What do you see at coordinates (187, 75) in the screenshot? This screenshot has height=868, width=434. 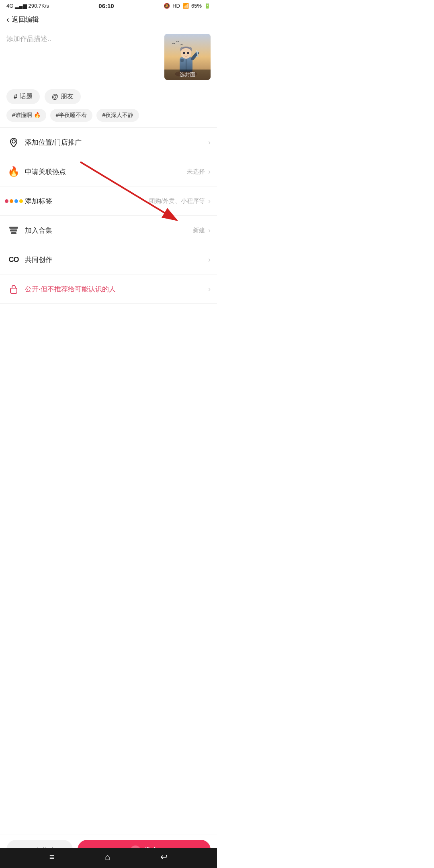 I see `cover-label: 选封面` at bounding box center [187, 75].